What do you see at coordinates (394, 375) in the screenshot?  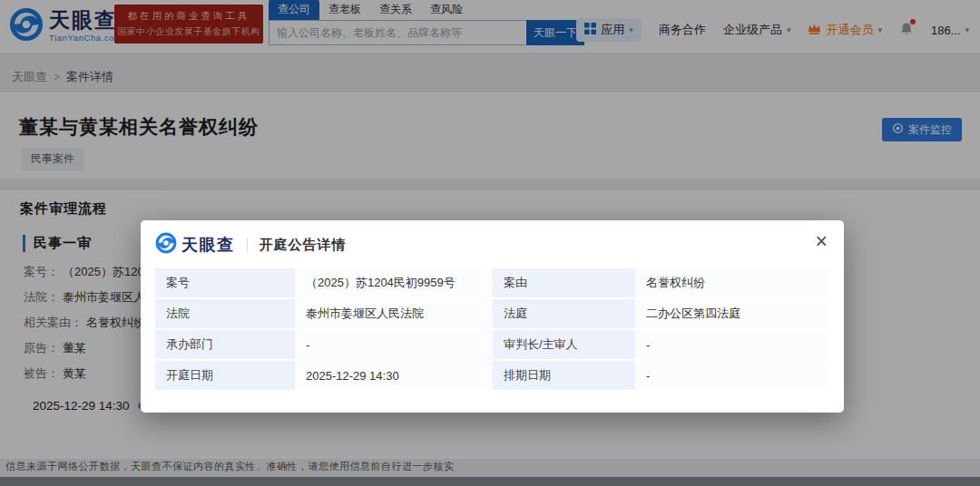 I see `cell-value: 2025-12-29 14:30` at bounding box center [394, 375].